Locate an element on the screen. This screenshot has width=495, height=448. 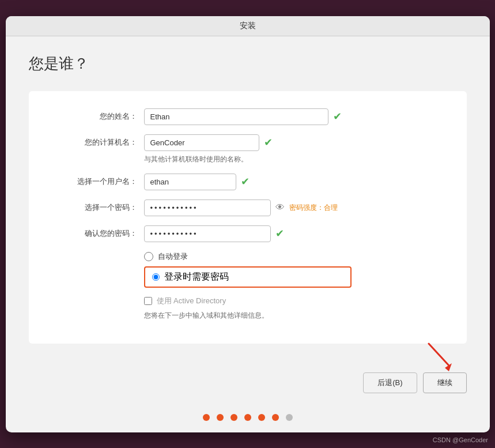
continue-button: 继续 is located at coordinates (445, 383).